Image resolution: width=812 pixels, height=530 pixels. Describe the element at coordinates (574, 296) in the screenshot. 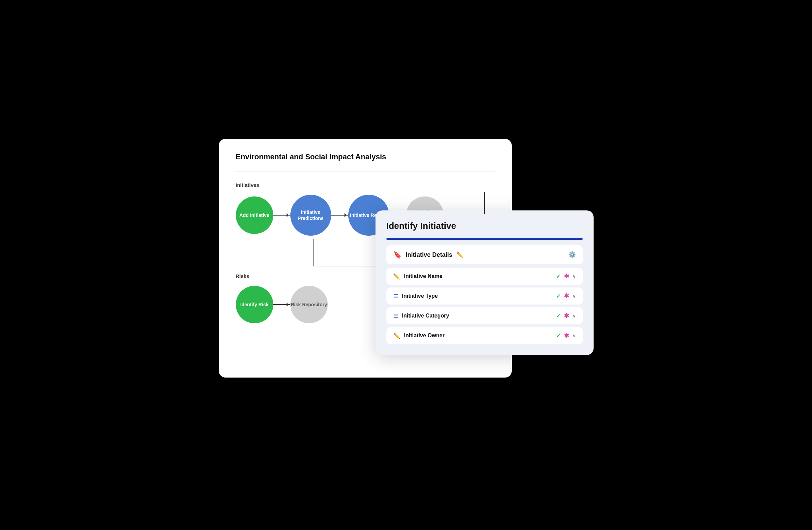

I see `chevron-icon-type: ∨` at that location.